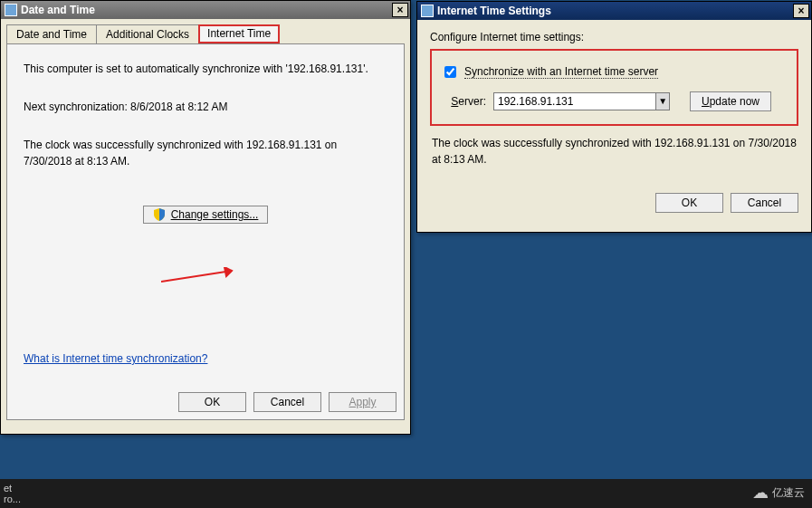 Image resolution: width=812 pixels, height=508 pixels. I want to click on window-title: Internet Time Settings, so click(616, 11).